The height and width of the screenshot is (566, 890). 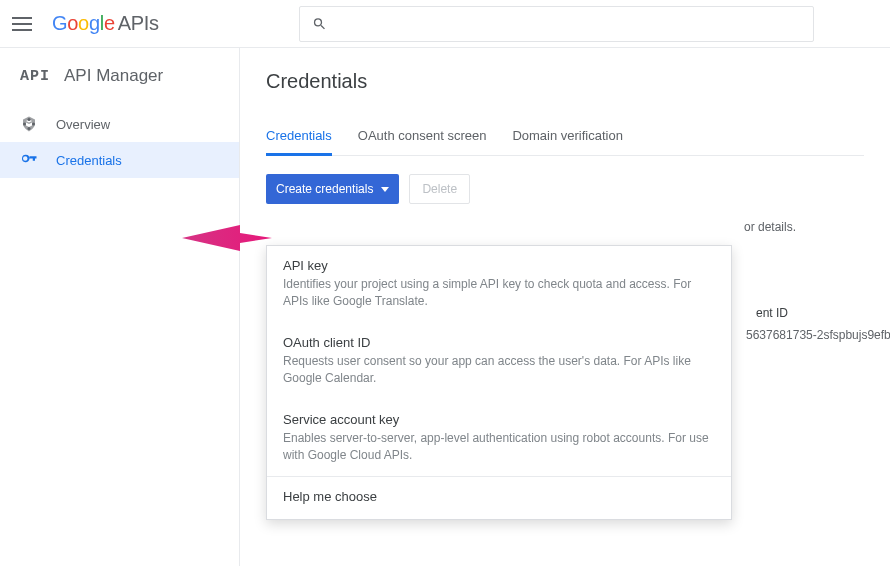 I want to click on sidebar-item-label: Credentials, so click(x=89, y=160).